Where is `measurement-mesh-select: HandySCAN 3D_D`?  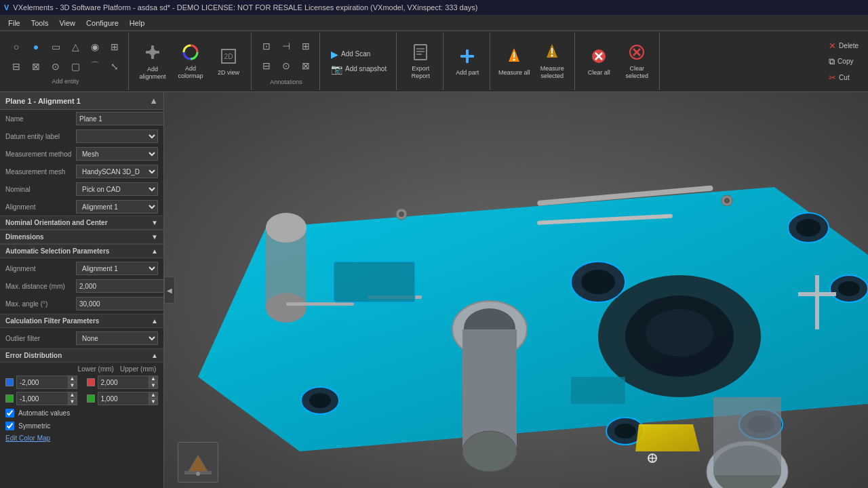
measurement-mesh-select: HandySCAN 3D_D is located at coordinates (117, 171).